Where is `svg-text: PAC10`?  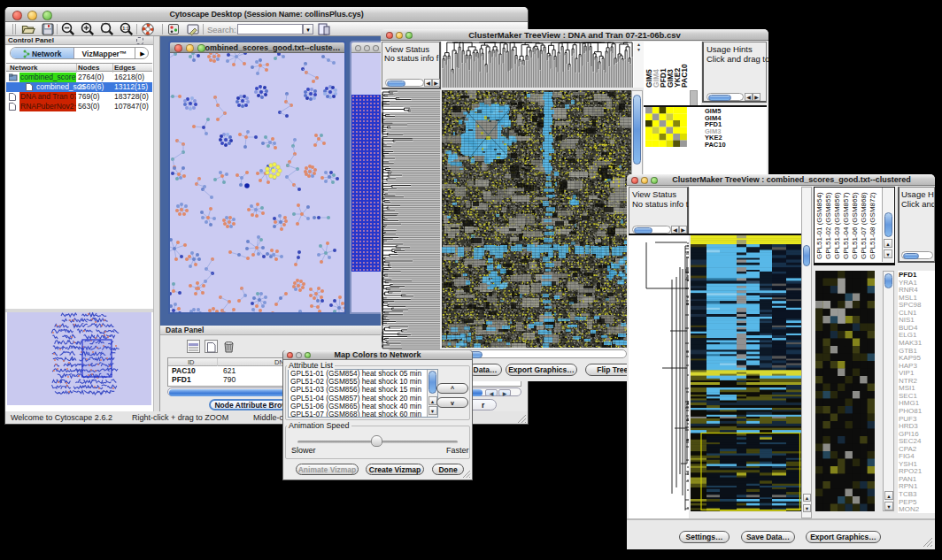 svg-text: PAC10 is located at coordinates (683, 76).